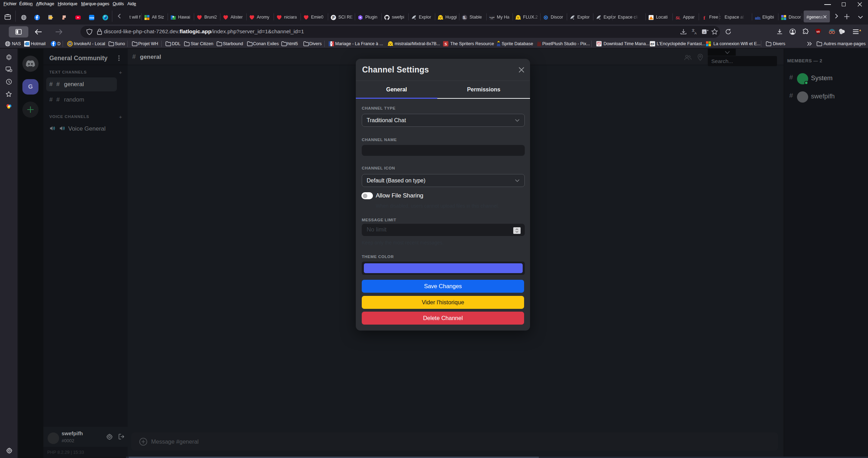 This screenshot has width=868, height=458. I want to click on svg-text: DSM, so click(92, 18).